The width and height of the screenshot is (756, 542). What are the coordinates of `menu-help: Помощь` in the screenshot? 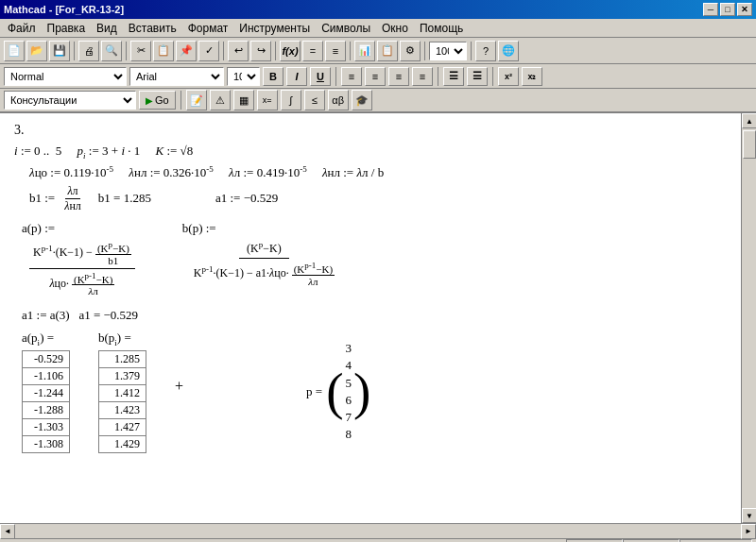 It's located at (441, 28).